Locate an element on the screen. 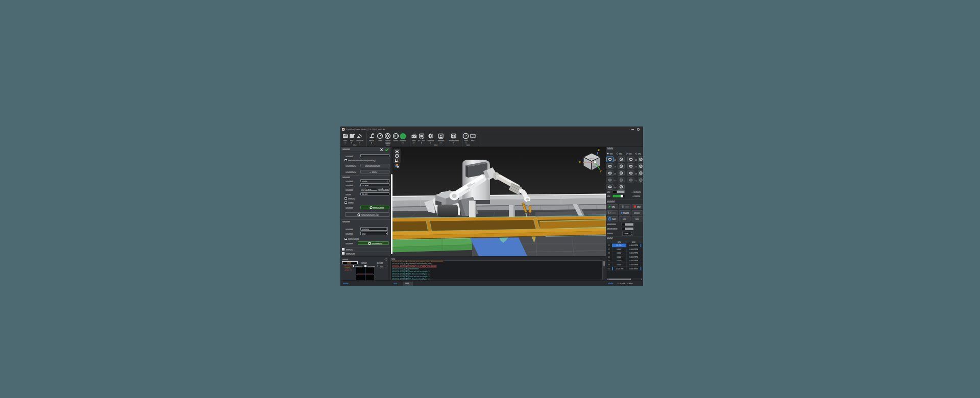  svg-text: --- MMMMM is located at coordinates (636, 192).